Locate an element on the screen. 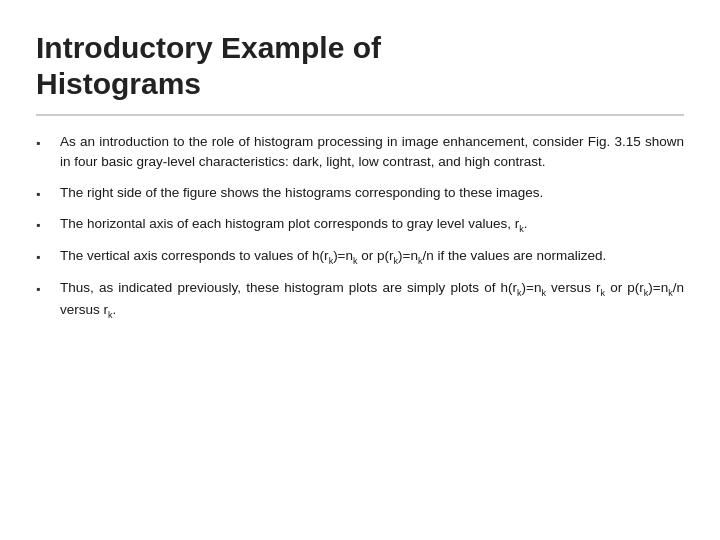 The image size is (720, 540). list-item: The right side of the figure shows the h… is located at coordinates (360, 194).